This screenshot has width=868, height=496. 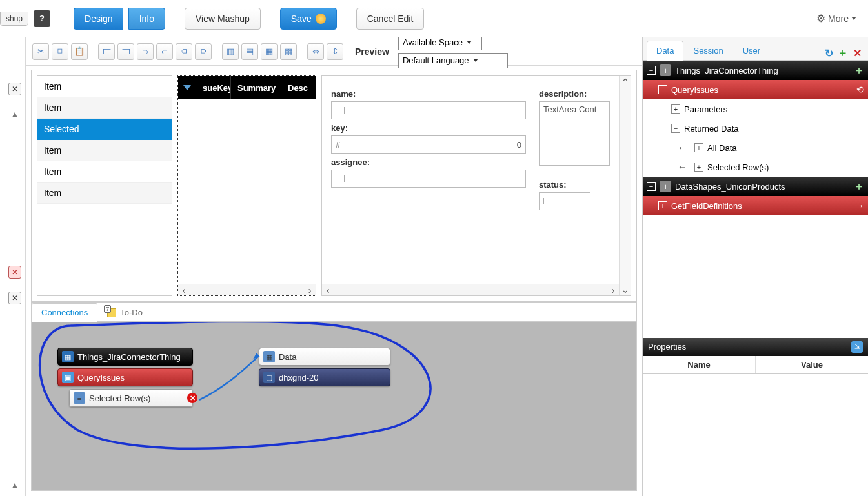 I want to click on save-button: Save, so click(x=308, y=19).